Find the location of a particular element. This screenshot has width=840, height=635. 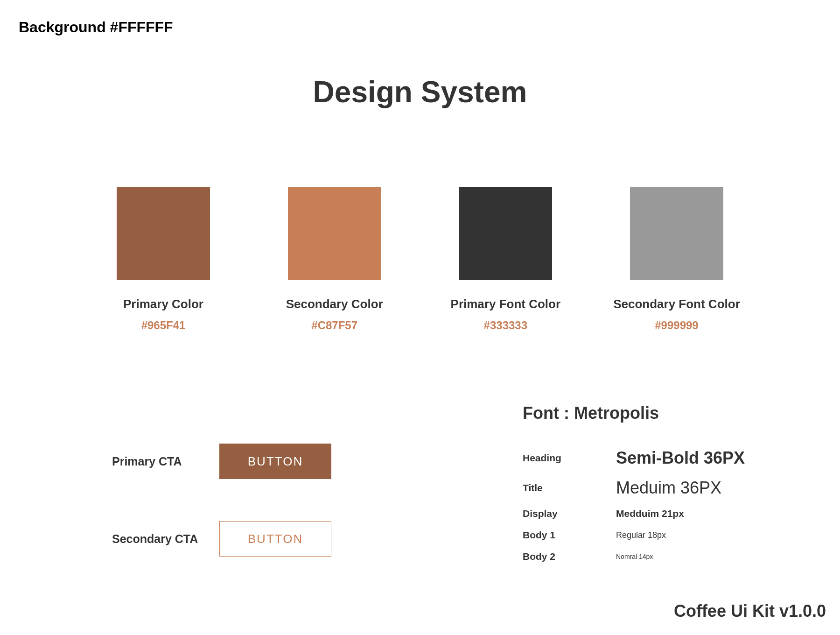

typo-row-heading: Heading Semi-Bold 36PX is located at coordinates (634, 458).